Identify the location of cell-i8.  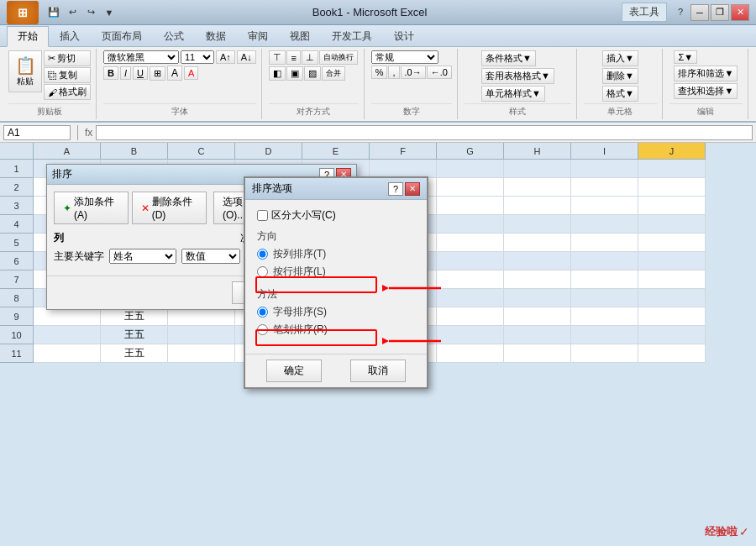
(605, 298).